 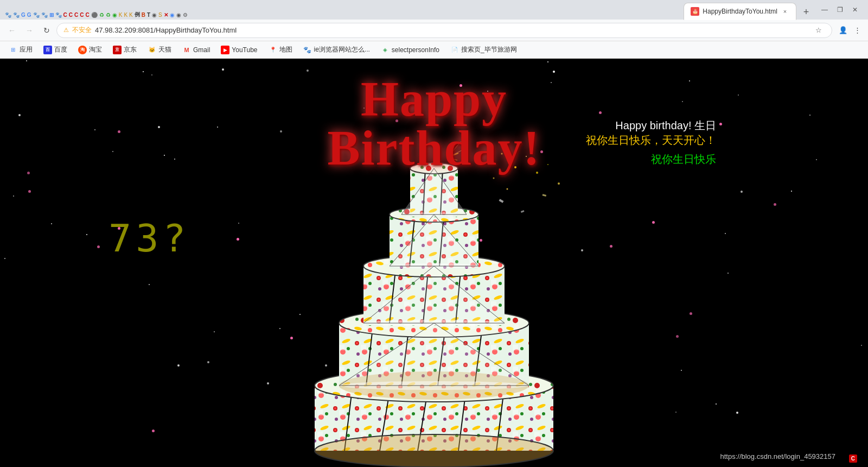 I want to click on bookmark-tianmao-label: 天猫, so click(x=165, y=50).